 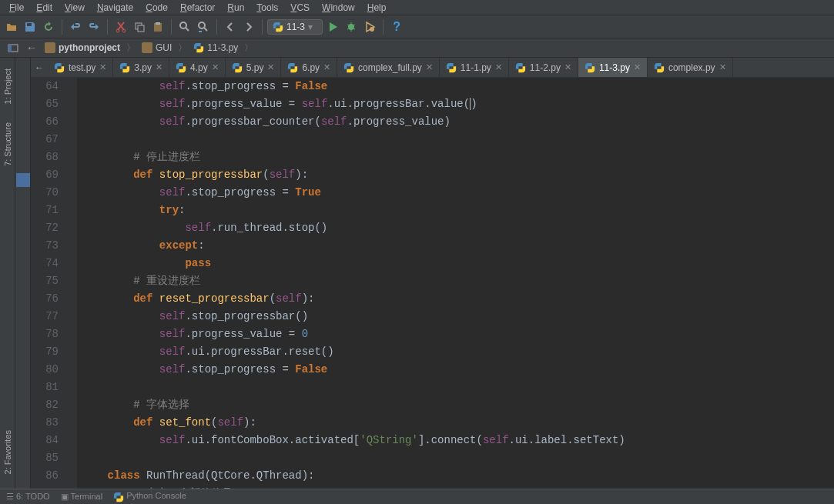 I want to click on crumb-file: 11-3.py, so click(x=216, y=48).